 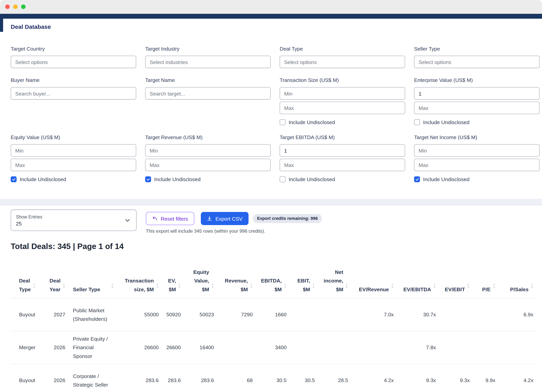 I want to click on cell-transaction-size: 55000, so click(x=144, y=315).